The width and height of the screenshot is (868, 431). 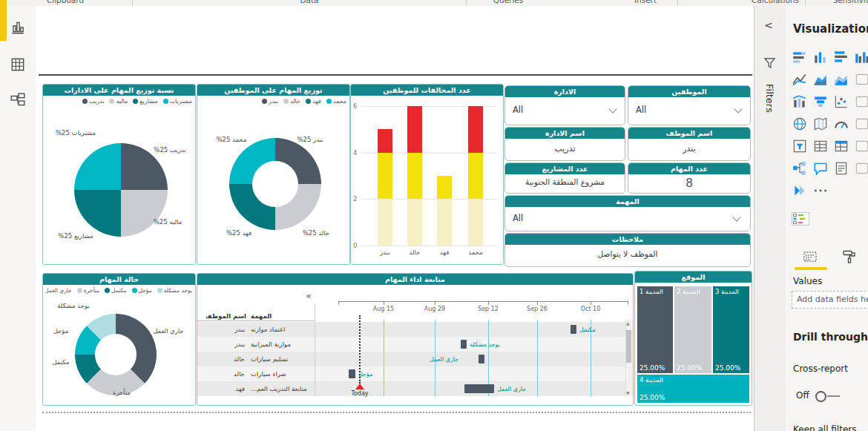 I want to click on chart-legend: مشترياتمشاريعماليهتدريب, so click(x=119, y=101).